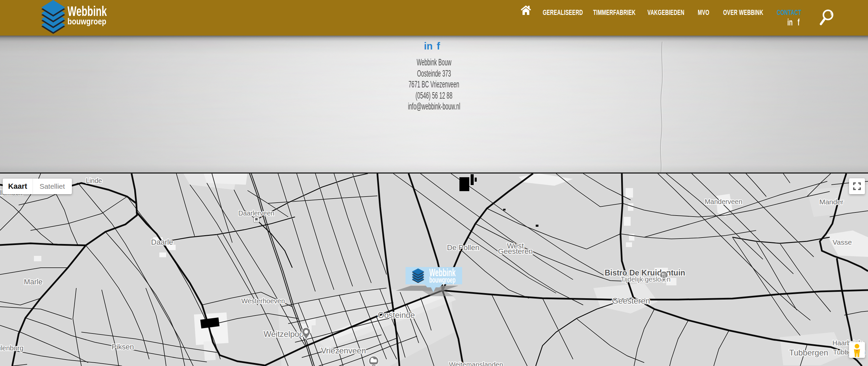 The image size is (868, 366). What do you see at coordinates (463, 247) in the screenshot?
I see `svg-text: De Pollen` at bounding box center [463, 247].